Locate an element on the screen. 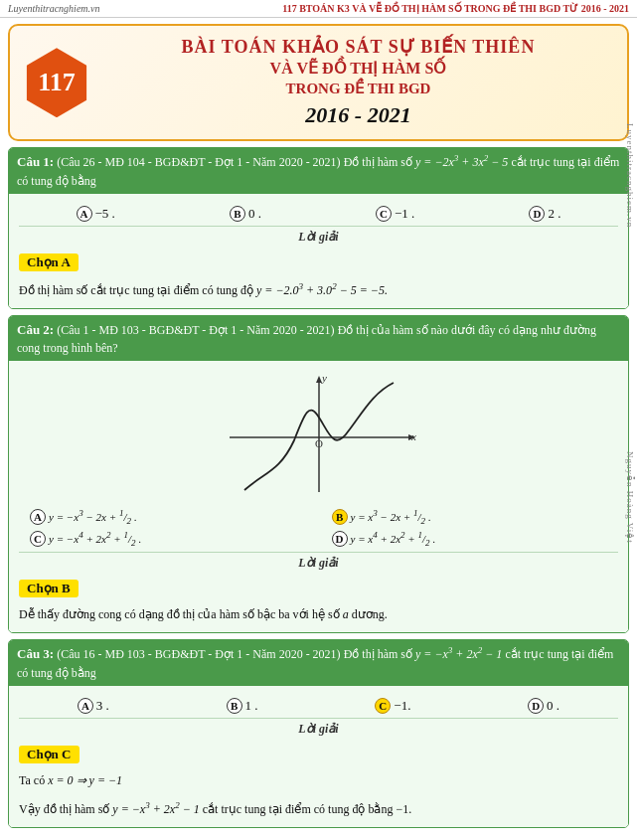 The width and height of the screenshot is (637, 840). q3-circle-c: C is located at coordinates (383, 706).